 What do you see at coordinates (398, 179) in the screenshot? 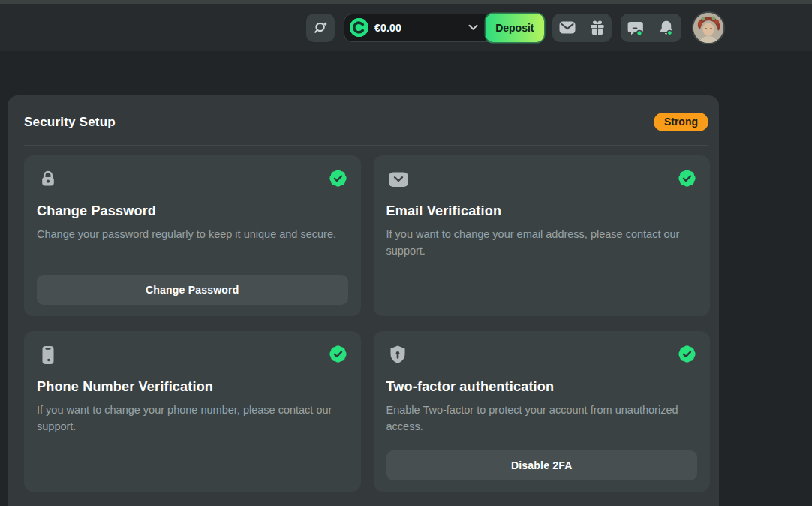
I see `envelope-icon` at bounding box center [398, 179].